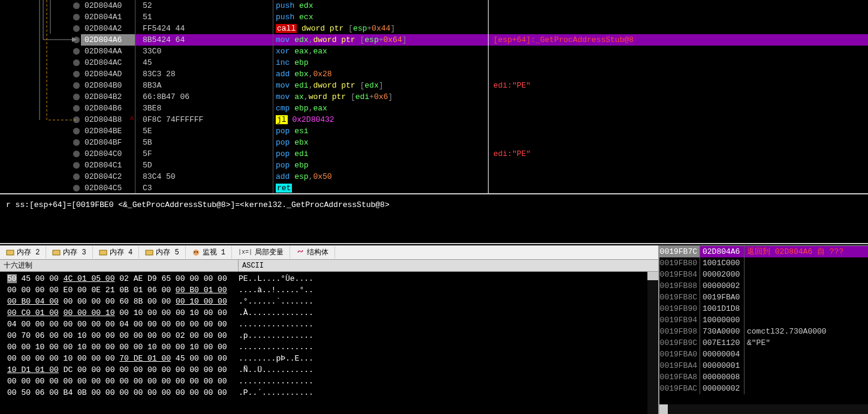 This screenshot has width=868, height=414. I want to click on bytes: 3BE8, so click(204, 108).